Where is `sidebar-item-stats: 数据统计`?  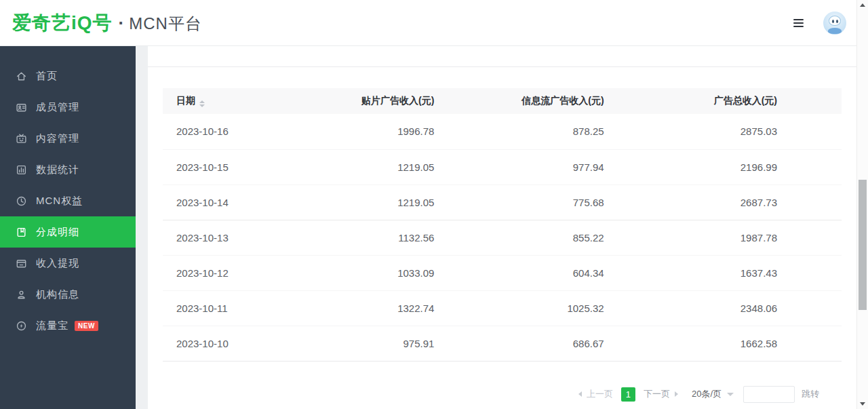
sidebar-item-stats: 数据统计 is located at coordinates (68, 170).